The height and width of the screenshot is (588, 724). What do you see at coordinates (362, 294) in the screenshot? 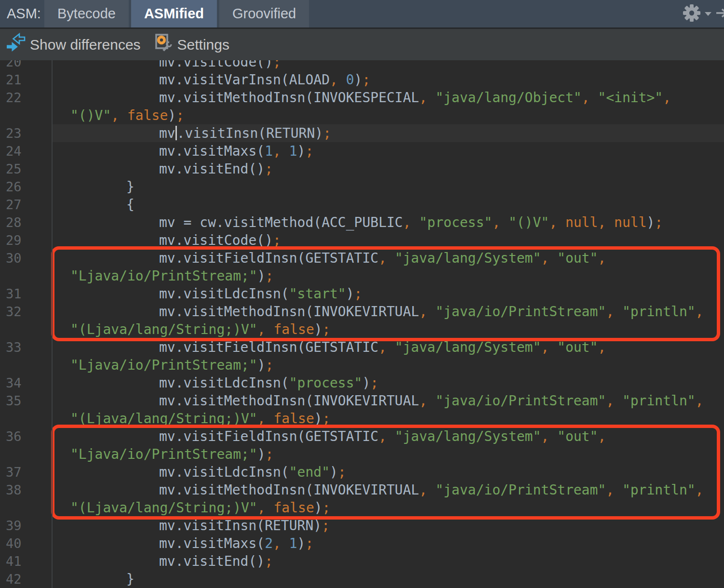
I see `code-line-31: 31mv.visitLdcInsn("start");` at bounding box center [362, 294].